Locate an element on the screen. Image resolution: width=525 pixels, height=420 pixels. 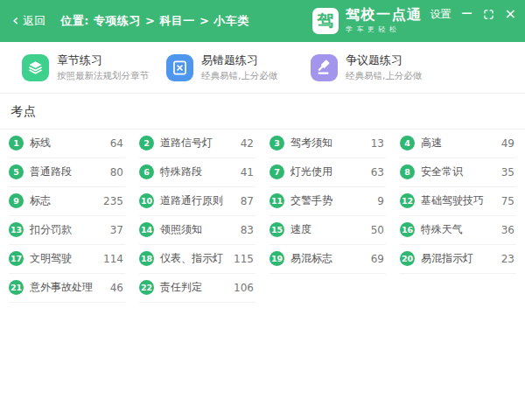
topic-label: 驾考须知 is located at coordinates (312, 144).